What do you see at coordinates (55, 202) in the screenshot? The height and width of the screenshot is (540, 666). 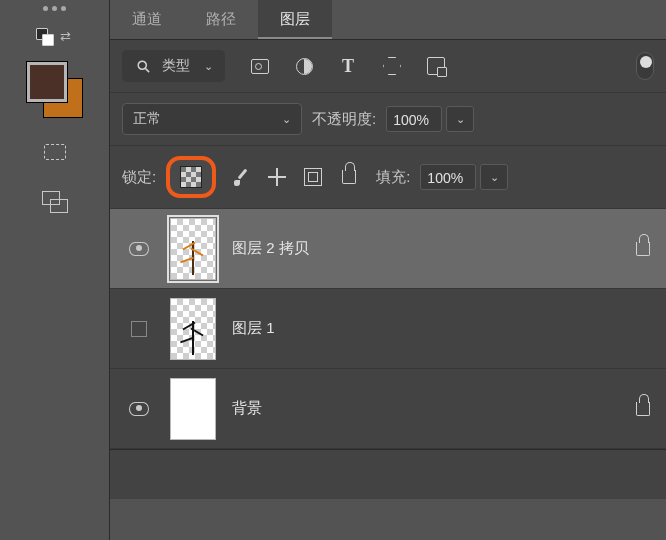 I see `screenmode-tool` at bounding box center [55, 202].